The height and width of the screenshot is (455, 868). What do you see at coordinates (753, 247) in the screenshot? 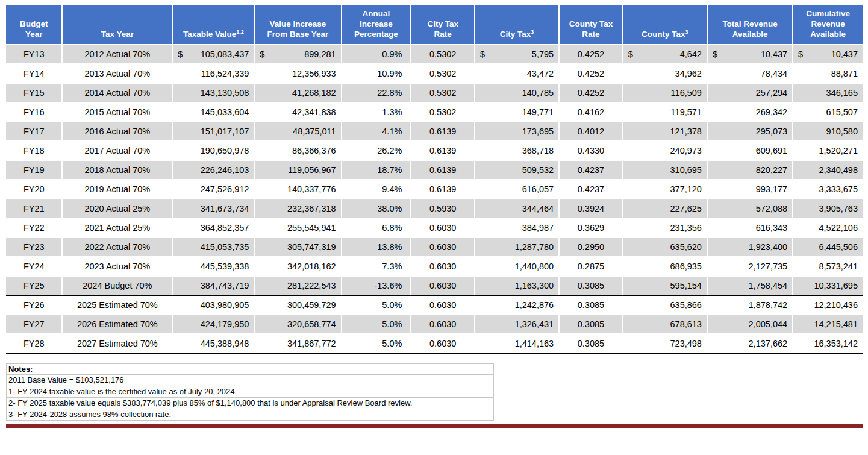
I see `cell-value: 1,923,400` at bounding box center [753, 247].